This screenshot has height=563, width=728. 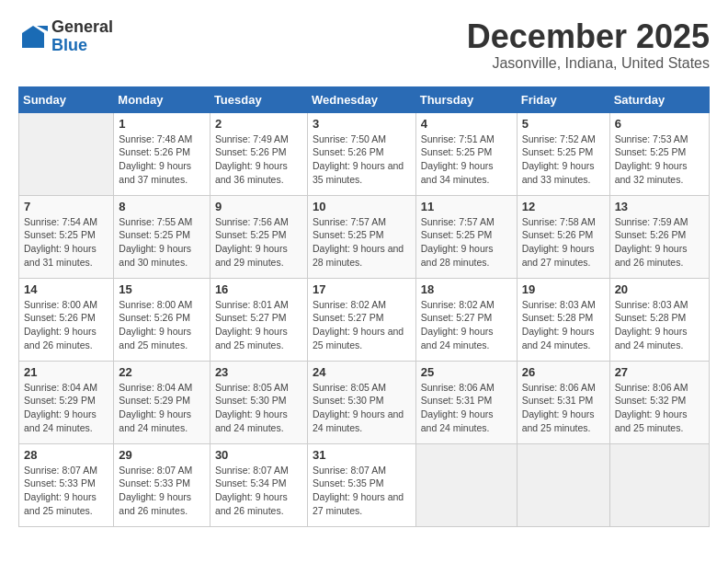 I want to click on day-info: Sunrise: 7:51 AMSunset: 5:25 PMDaylight:…, so click(x=467, y=160).